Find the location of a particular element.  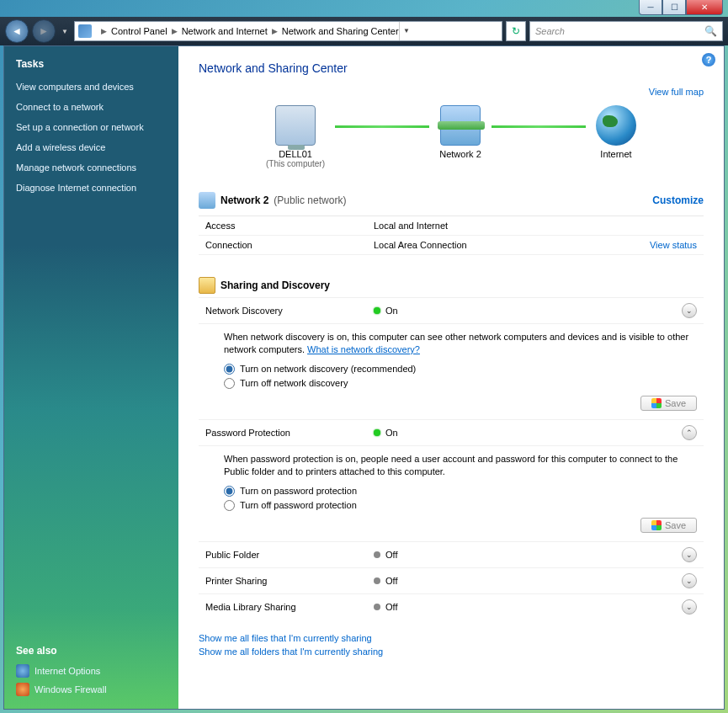

node-sublabel: (This computer) is located at coordinates (295, 163).